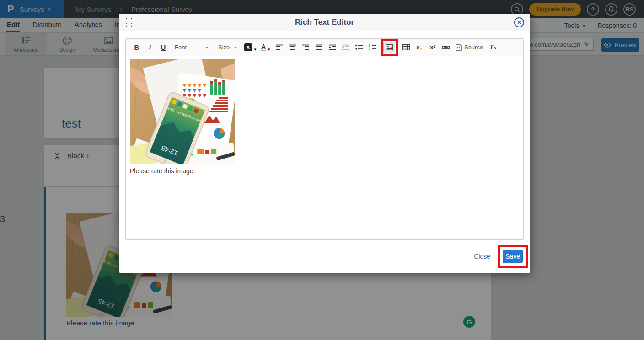  I want to click on numbered-list-button: 12, so click(372, 48).